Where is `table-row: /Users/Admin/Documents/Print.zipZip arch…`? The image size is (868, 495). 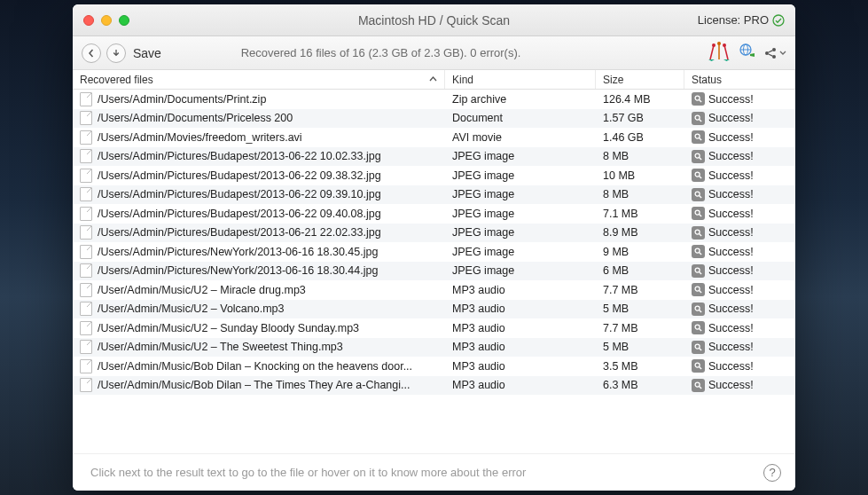 table-row: /Users/Admin/Documents/Print.zipZip arch… is located at coordinates (434, 99).